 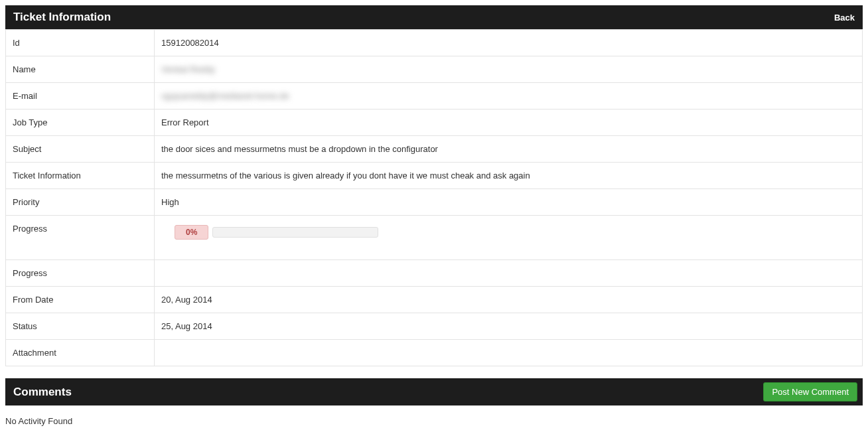 What do you see at coordinates (80, 123) in the screenshot?
I see `label-jobtype: Job Type` at bounding box center [80, 123].